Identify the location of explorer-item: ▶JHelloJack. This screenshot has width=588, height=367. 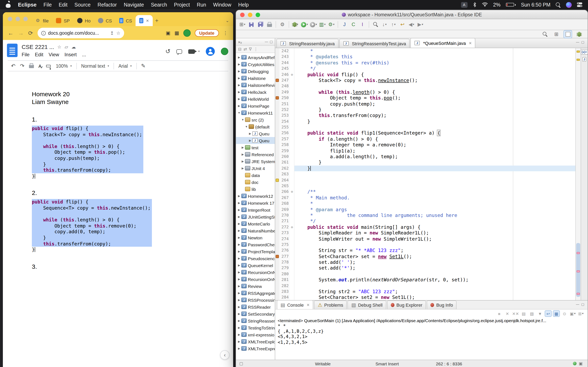
(255, 92).